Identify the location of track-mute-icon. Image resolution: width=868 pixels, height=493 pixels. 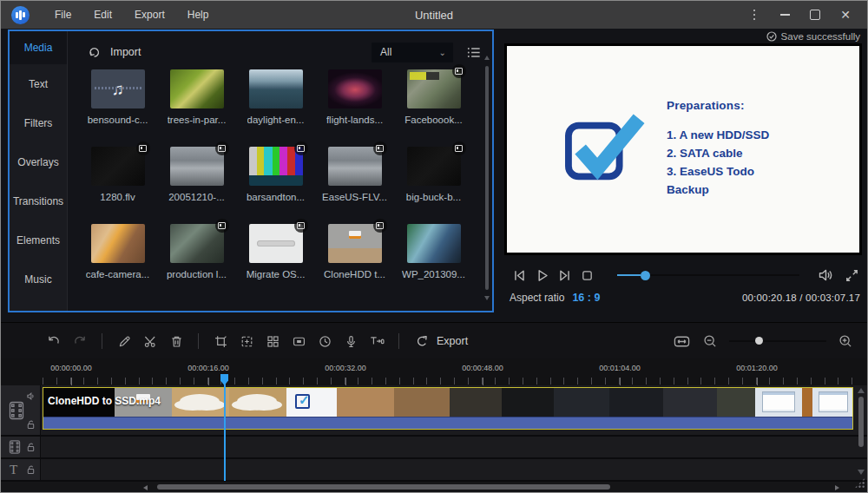
(31, 396).